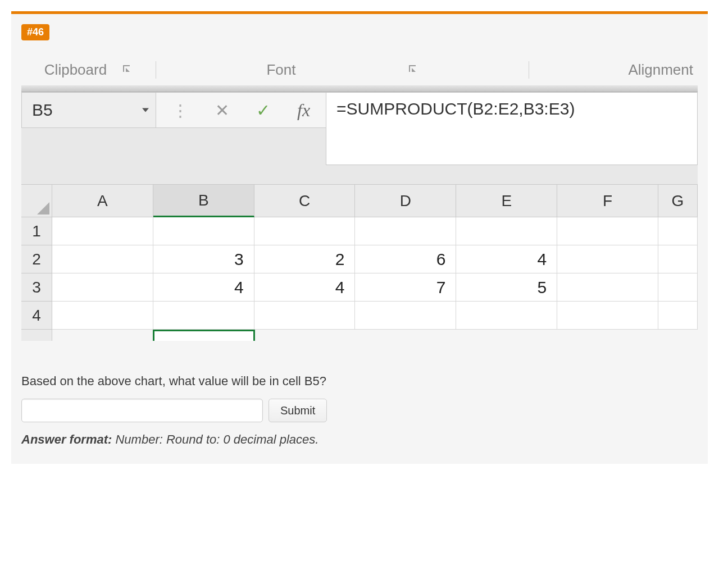 This screenshot has width=728, height=566. Describe the element at coordinates (180, 110) in the screenshot. I see `more-icon: ⋮` at that location.